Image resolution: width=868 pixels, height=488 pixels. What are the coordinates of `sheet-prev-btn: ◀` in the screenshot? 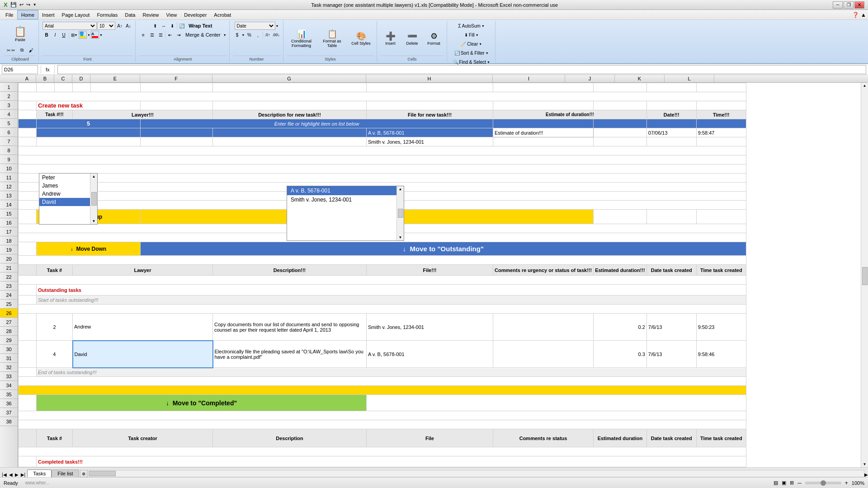 It's located at (11, 474).